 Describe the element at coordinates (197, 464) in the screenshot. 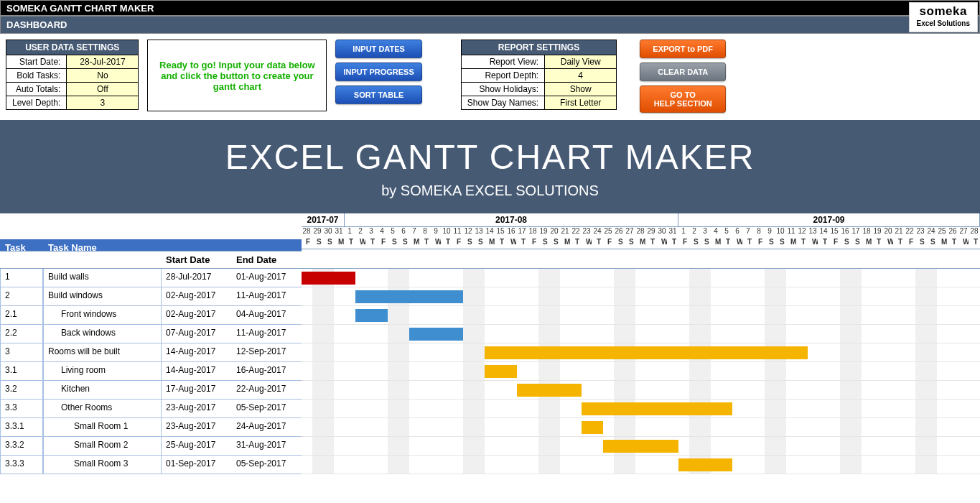

I see `task-start: 01-Sep-2017` at that location.